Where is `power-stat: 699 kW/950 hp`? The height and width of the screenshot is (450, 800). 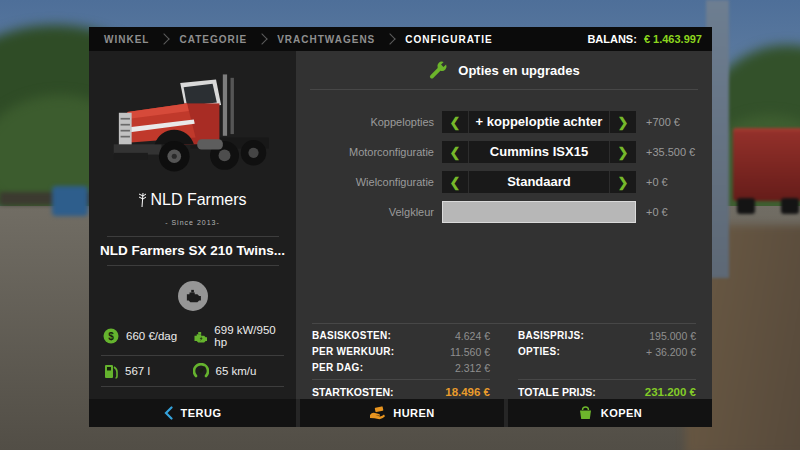
power-stat: 699 kW/950 hp is located at coordinates (238, 336).